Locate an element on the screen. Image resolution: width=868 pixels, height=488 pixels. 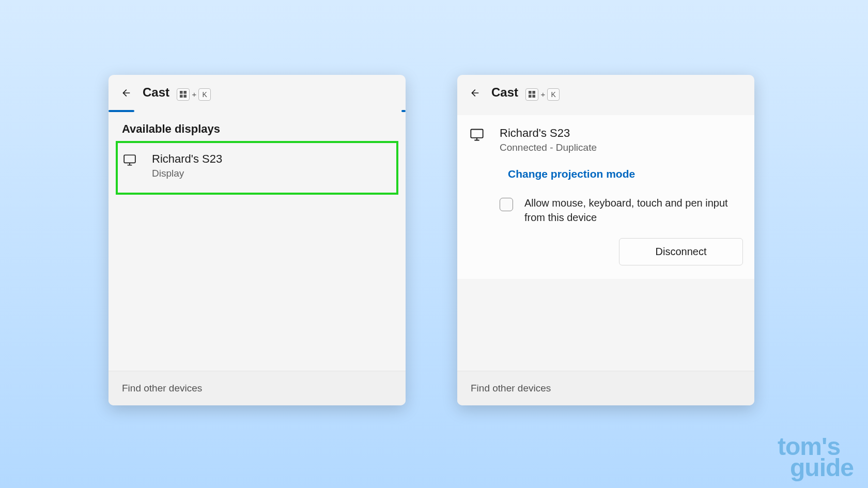
device-text: Richard's S23 Display is located at coordinates (187, 166).